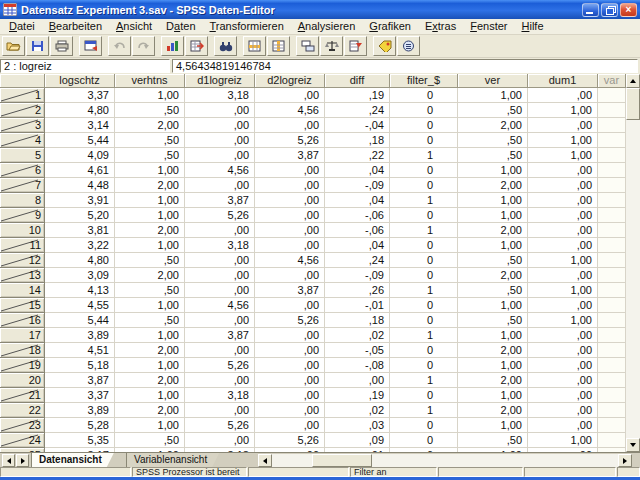 The width and height of the screenshot is (640, 480). I want to click on menu-datei: Datei, so click(22, 26).